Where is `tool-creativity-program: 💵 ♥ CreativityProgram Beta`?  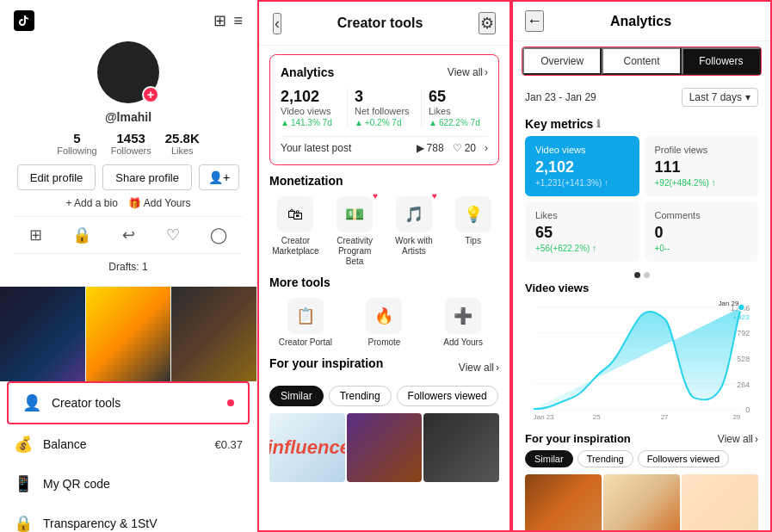 tool-creativity-program: 💵 ♥ CreativityProgram Beta is located at coordinates (355, 232).